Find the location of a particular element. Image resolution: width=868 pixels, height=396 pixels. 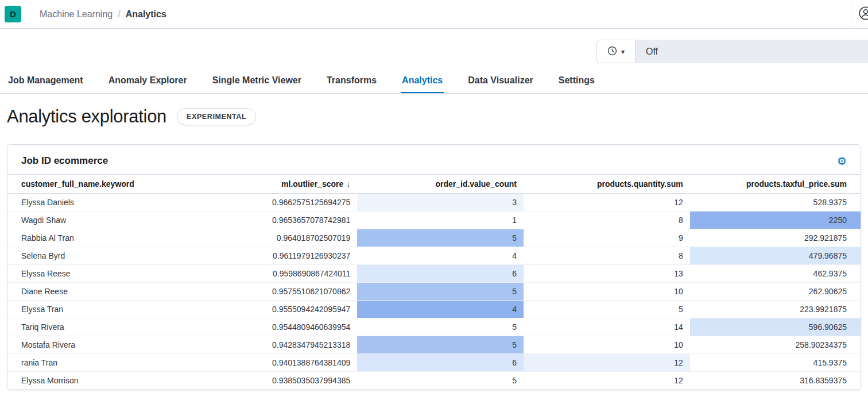

table-cell: 13 is located at coordinates (607, 274).